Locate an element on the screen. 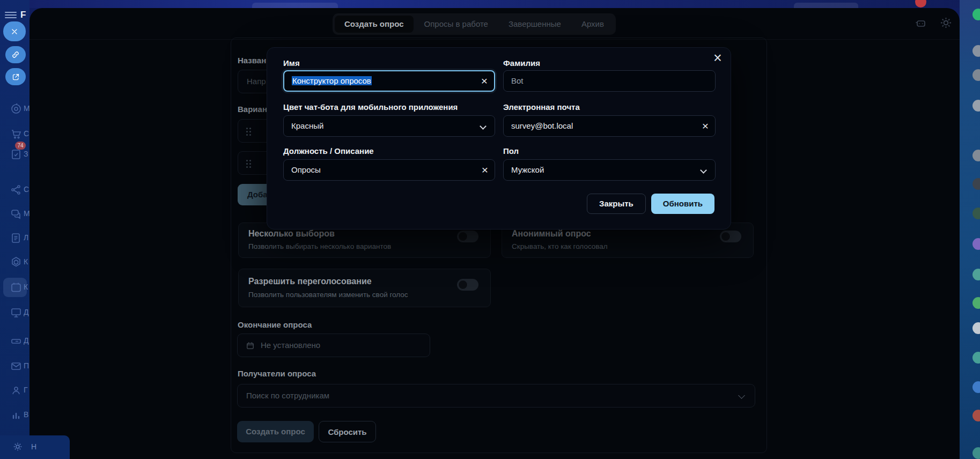  poll-end-date-input: Не установлено is located at coordinates (334, 345).